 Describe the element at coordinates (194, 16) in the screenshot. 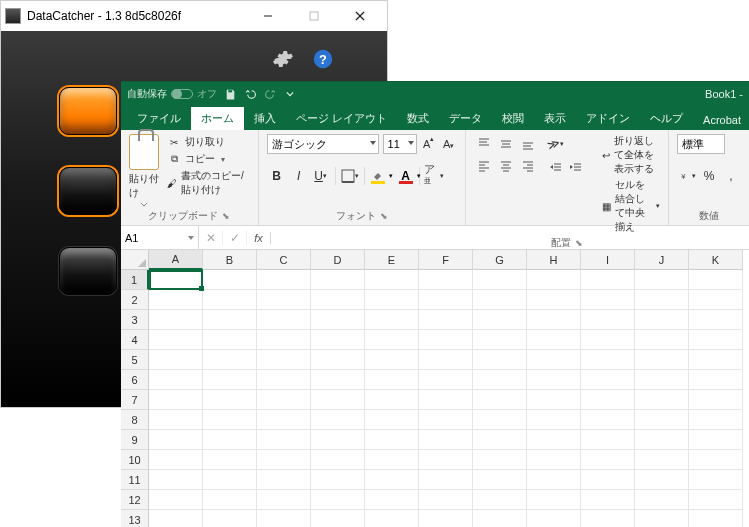

I see `datacatcher-titlebar: DataCatcher - 1.3 8d5c8026f` at that location.